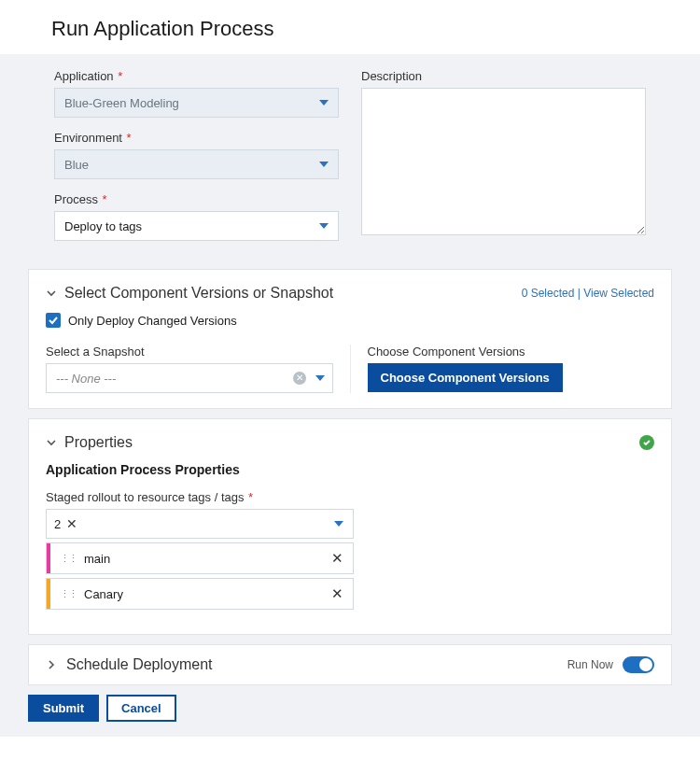 The width and height of the screenshot is (700, 774). I want to click on cancel-button: Cancel, so click(142, 708).